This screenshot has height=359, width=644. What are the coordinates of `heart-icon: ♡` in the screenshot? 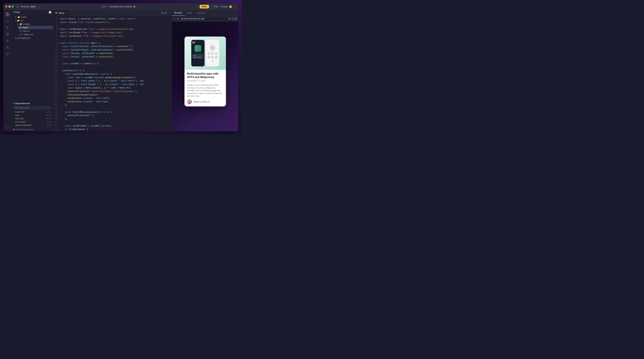 It's located at (195, 7).